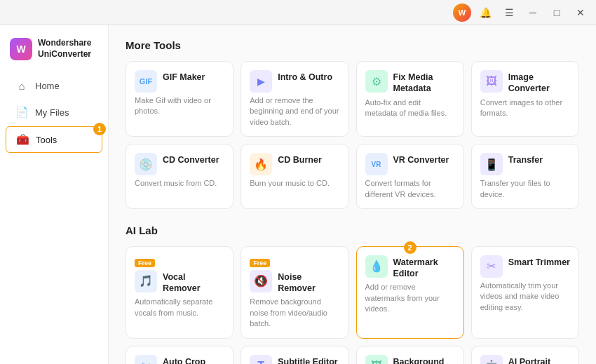  Describe the element at coordinates (54, 52) in the screenshot. I see `sidebar-logo: W WondershareUniConverter` at that location.